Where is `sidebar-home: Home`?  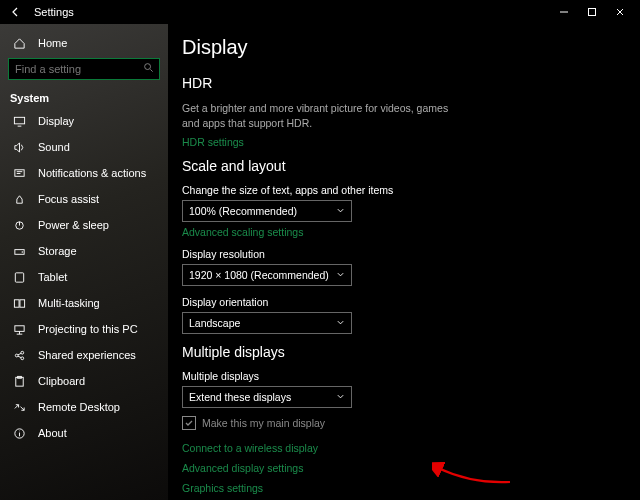
sidebar-home: Home is located at coordinates (84, 43).